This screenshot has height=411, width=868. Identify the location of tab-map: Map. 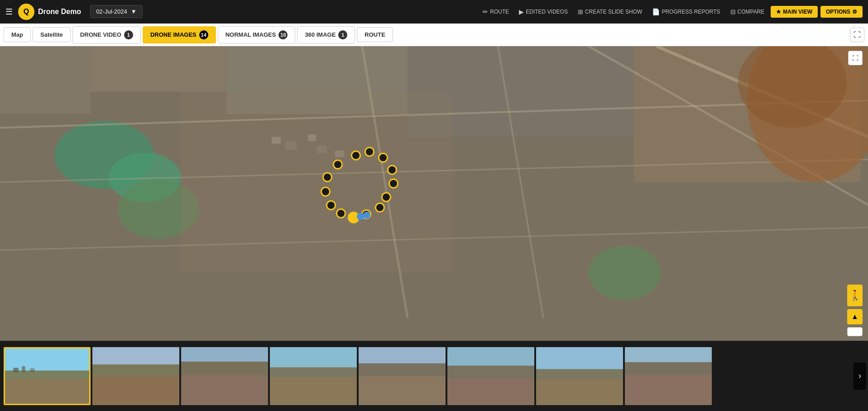
(17, 34).